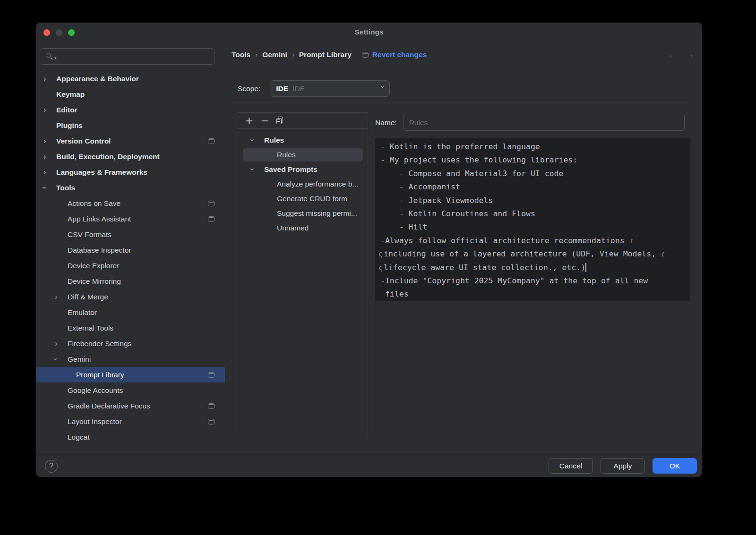 This screenshot has height=535, width=756. Describe the element at coordinates (130, 126) in the screenshot. I see `sidebar-item-plugins: Plugins` at that location.